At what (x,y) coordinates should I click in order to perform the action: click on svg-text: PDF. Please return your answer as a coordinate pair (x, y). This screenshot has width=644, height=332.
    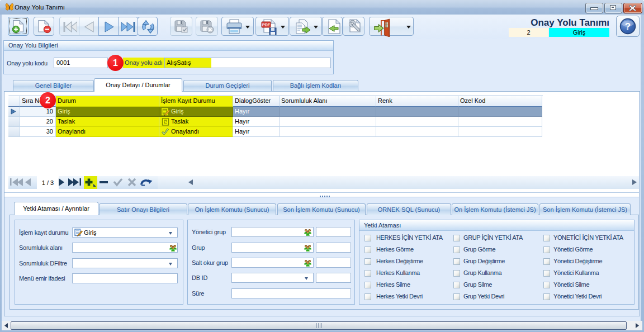
    Looking at the image, I should click on (266, 25).